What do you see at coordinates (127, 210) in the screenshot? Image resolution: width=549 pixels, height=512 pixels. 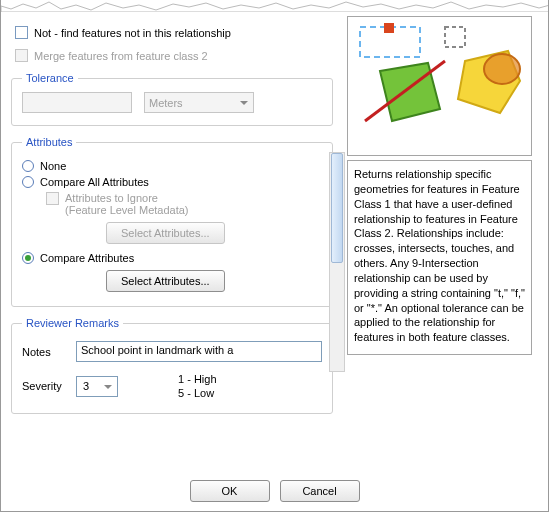 I see `ignore-label-line2: (Feature Level Metadata)` at bounding box center [127, 210].